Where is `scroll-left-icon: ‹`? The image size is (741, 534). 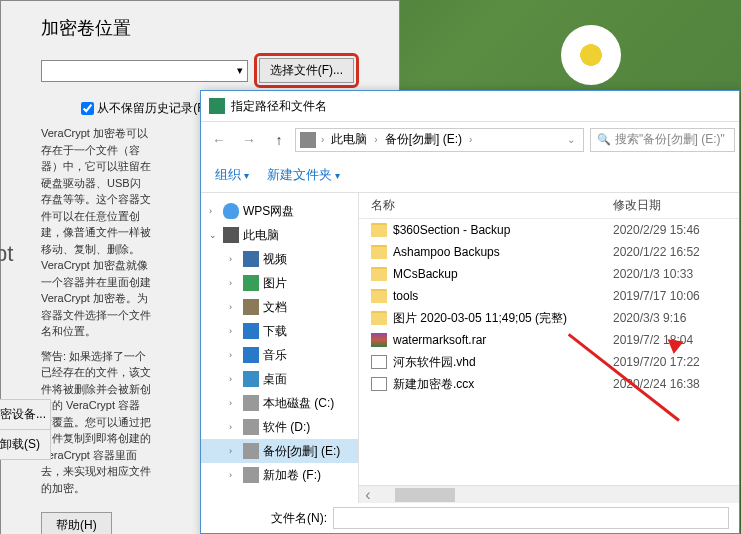 scroll-left-icon: ‹ is located at coordinates (368, 495).